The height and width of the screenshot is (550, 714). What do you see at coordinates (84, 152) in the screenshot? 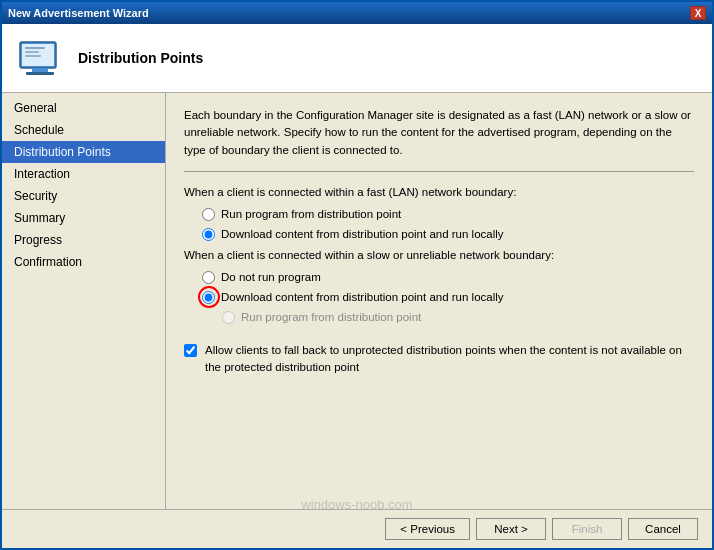
I see `sidebar-item-distribution-points: Distribution Points` at bounding box center [84, 152].